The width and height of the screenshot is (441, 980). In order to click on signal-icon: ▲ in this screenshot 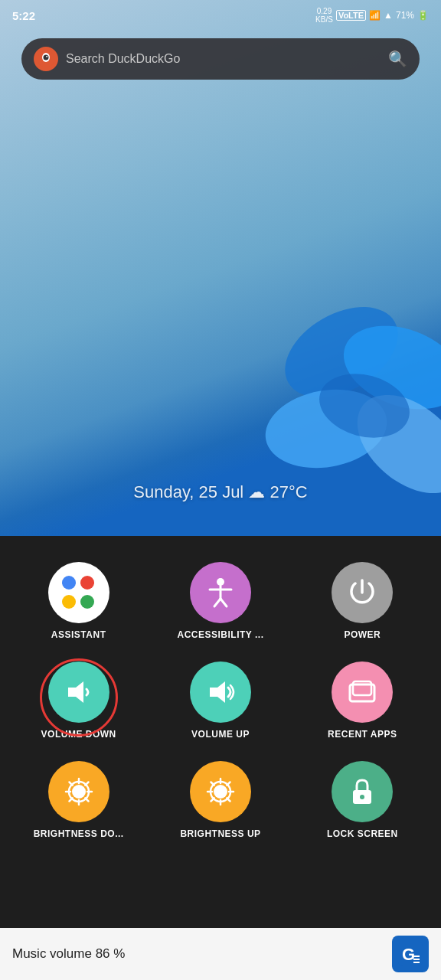, I will do `click(388, 15)`.